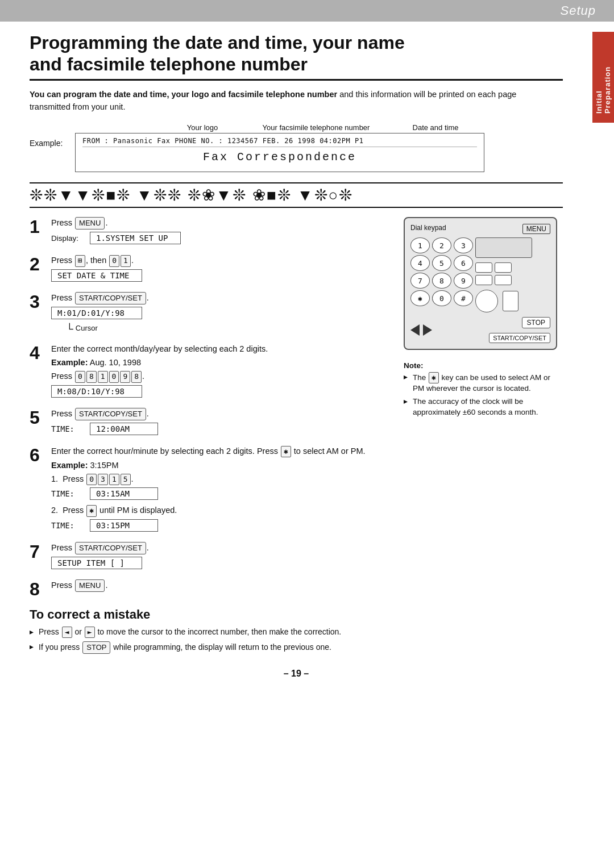 Image resolution: width=614 pixels, height=868 pixels. What do you see at coordinates (274, 101) in the screenshot?
I see `intro-paragraph: You can program the date and time, your …` at bounding box center [274, 101].